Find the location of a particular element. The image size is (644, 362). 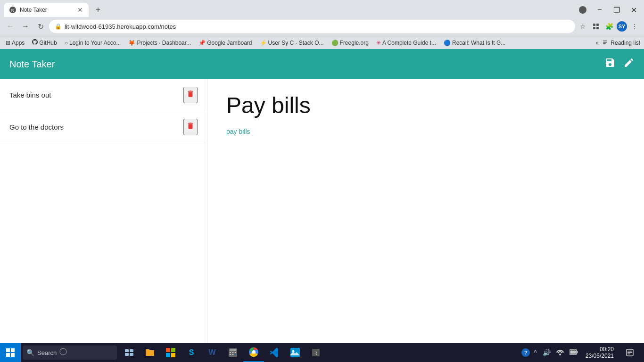

bookmark-star-button: ☆ is located at coordinates (583, 26).